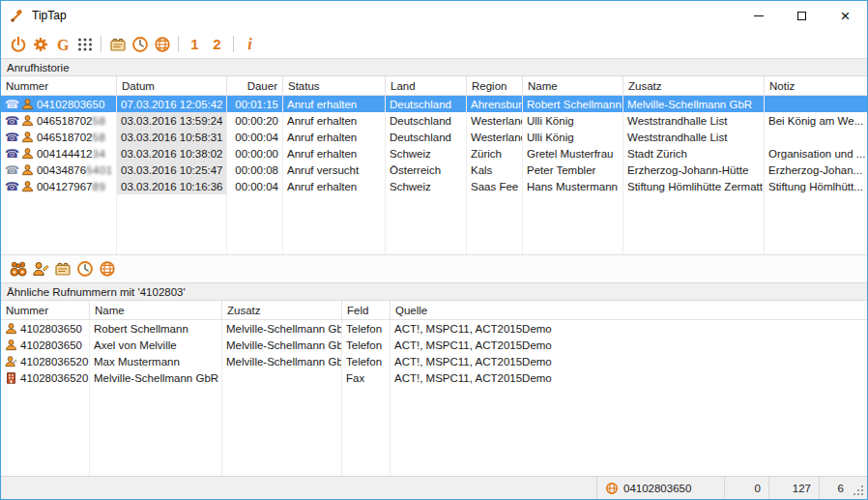 The height and width of the screenshot is (500, 868). Describe the element at coordinates (434, 15) in the screenshot. I see `titlebar: TipTap ×` at that location.